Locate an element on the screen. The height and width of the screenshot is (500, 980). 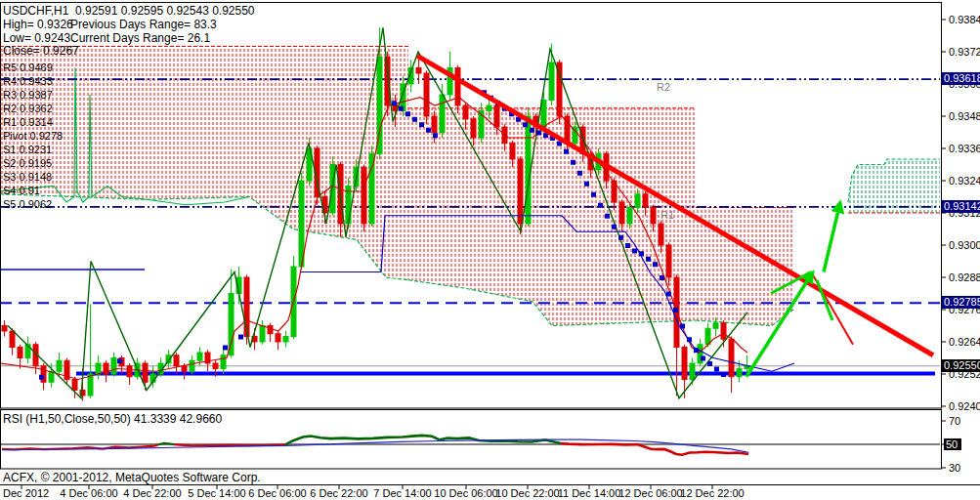
previous-range-label: Previous Days Range= 83.3 is located at coordinates (144, 25).